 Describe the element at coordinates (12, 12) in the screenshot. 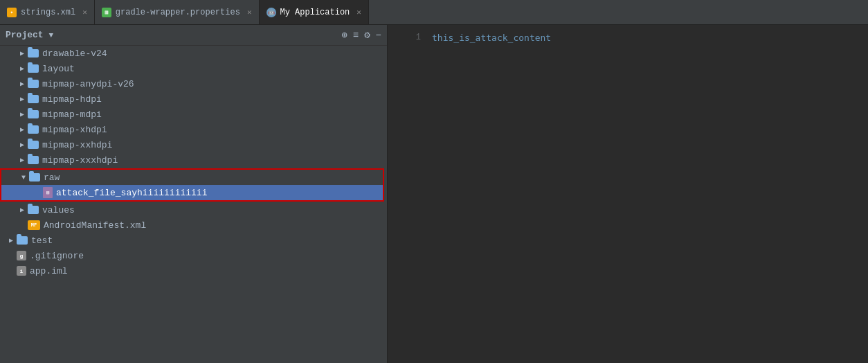

I see `xml-icon: ✦` at that location.